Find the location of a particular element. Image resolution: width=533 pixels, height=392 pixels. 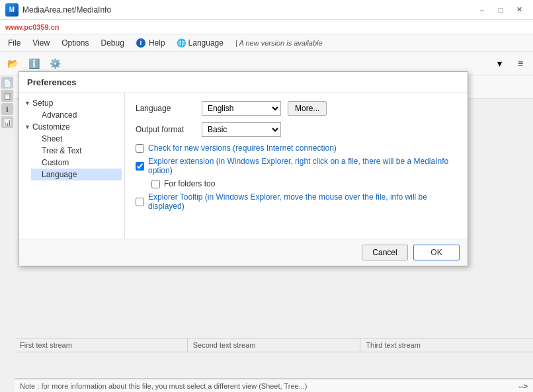

watermark-bar: www.pc0359.cn is located at coordinates (266, 27).